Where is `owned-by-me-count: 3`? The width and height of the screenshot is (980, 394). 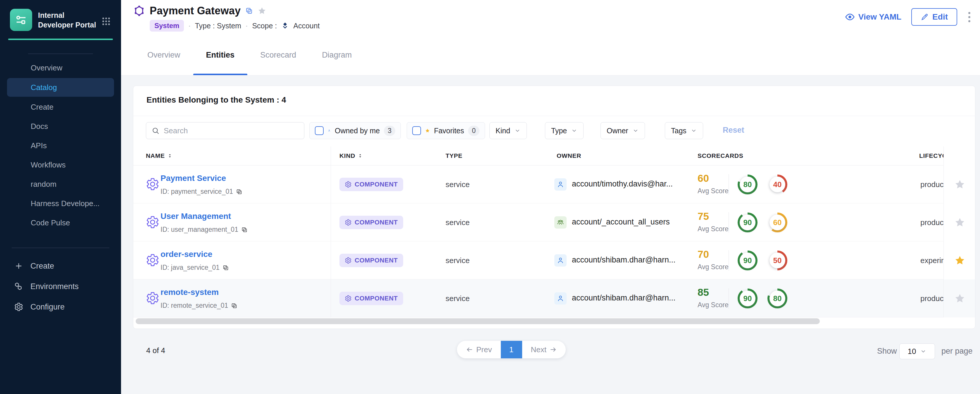 owned-by-me-count: 3 is located at coordinates (390, 131).